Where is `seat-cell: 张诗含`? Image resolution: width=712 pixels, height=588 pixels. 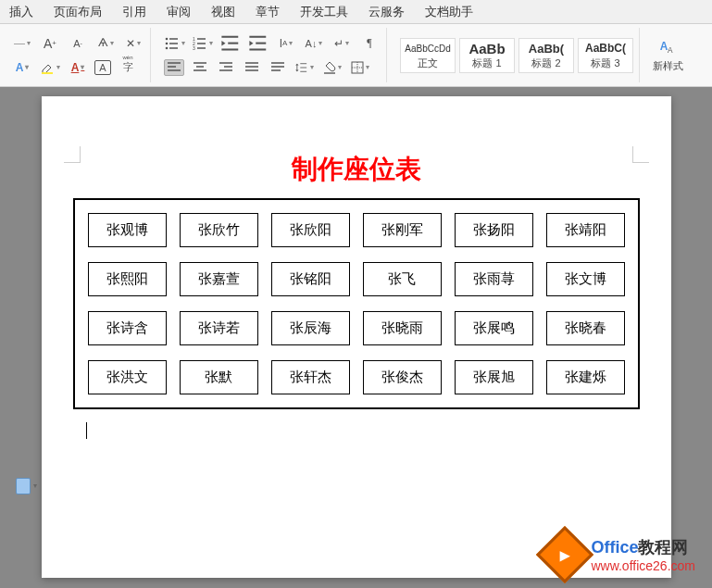
seat-cell: 张诗含 is located at coordinates (128, 328).